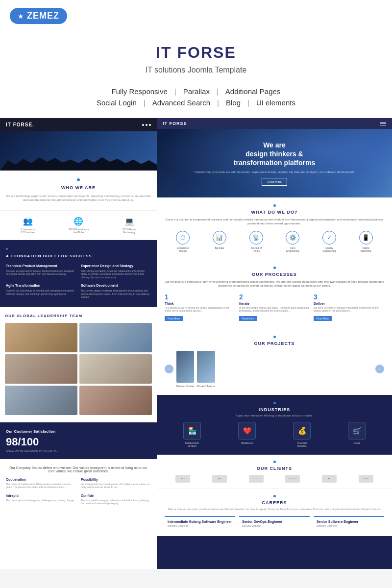 The height and width of the screenshot is (588, 392). I want to click on logo-icon: ★, so click(21, 16).